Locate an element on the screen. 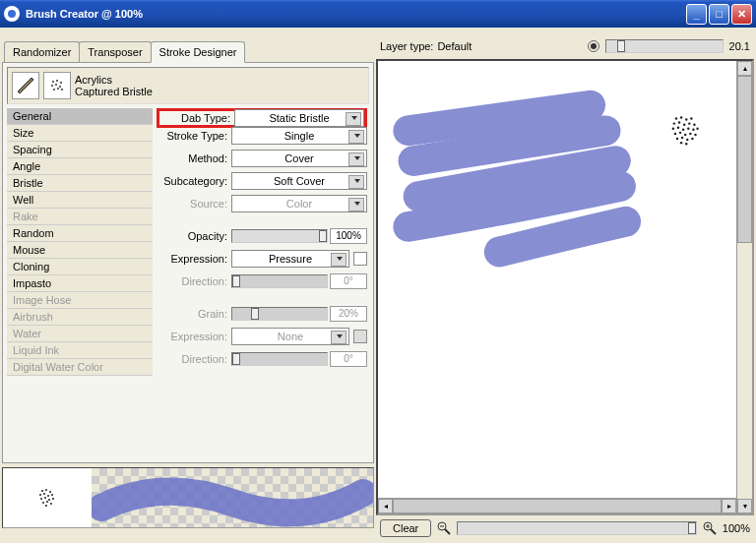 Image resolution: width=756 pixels, height=543 pixels. scroll-thumb-v is located at coordinates (744, 159).